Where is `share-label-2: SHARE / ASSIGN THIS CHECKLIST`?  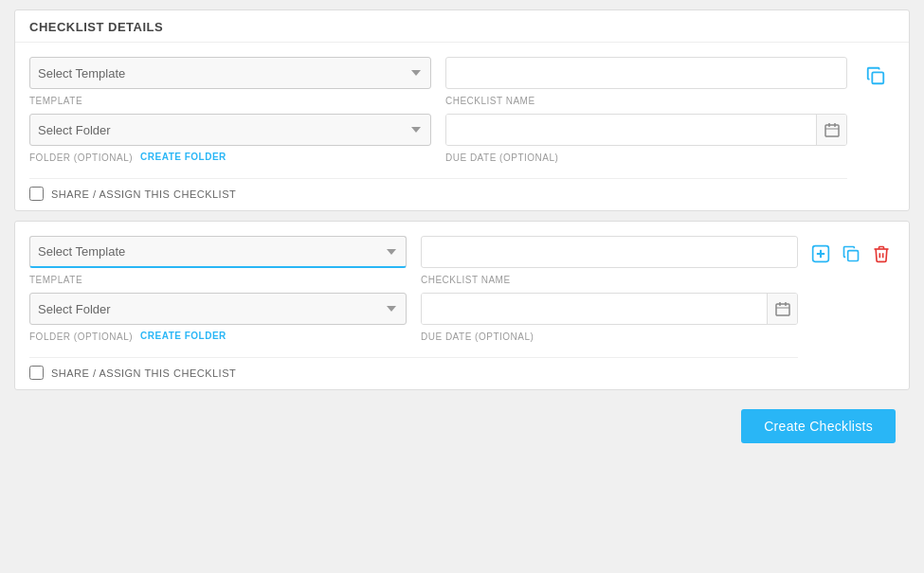
share-label-2: SHARE / ASSIGN THIS CHECKLIST is located at coordinates (144, 373).